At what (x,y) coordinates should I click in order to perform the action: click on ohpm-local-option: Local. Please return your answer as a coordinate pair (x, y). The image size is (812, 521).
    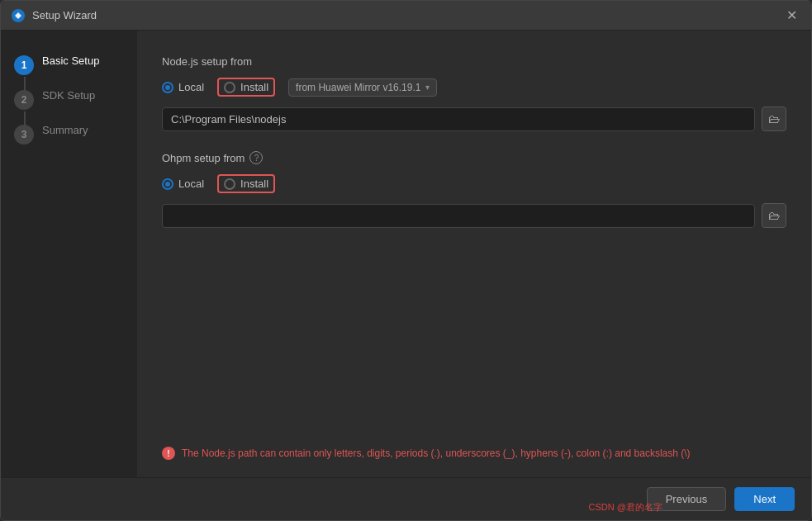
    Looking at the image, I should click on (183, 183).